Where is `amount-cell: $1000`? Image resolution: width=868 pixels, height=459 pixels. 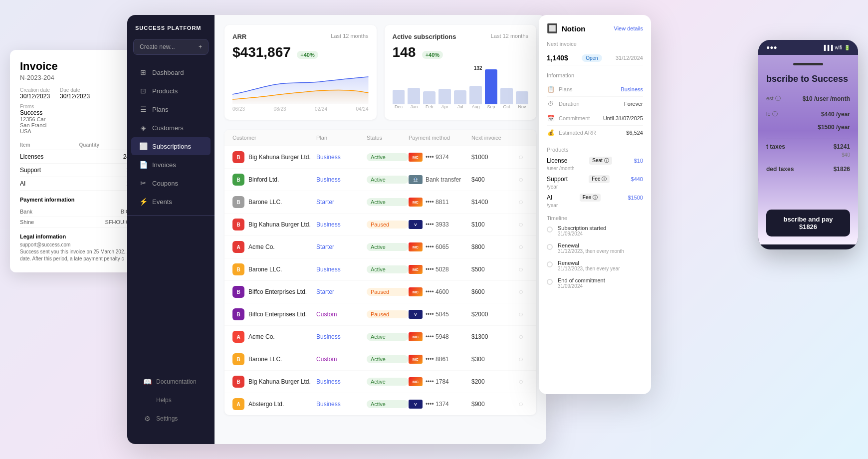
amount-cell: $1000 is located at coordinates (492, 157).